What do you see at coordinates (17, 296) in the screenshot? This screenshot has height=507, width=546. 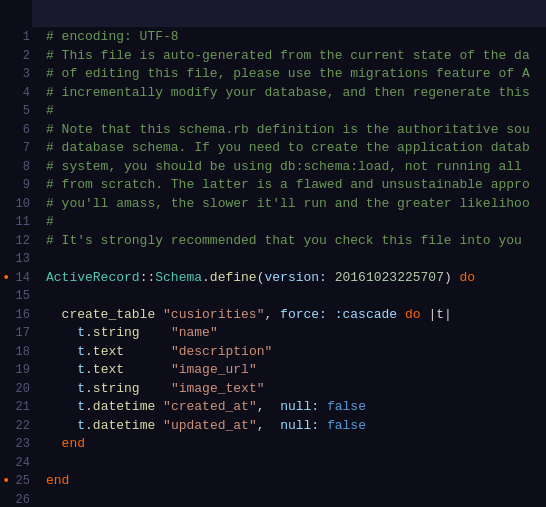 I see `line-num-15: 15` at bounding box center [17, 296].